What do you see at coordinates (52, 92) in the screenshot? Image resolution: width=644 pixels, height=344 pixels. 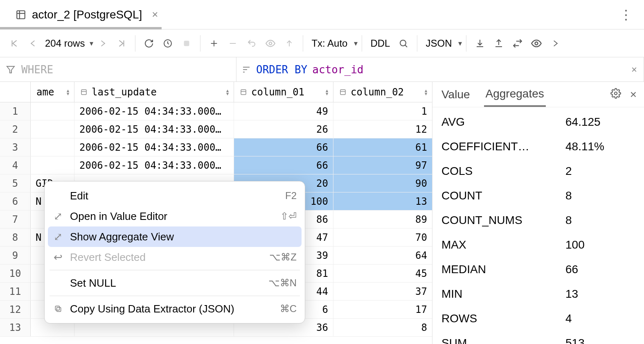 I see `column-header-ame: ame ▴▾` at bounding box center [52, 92].